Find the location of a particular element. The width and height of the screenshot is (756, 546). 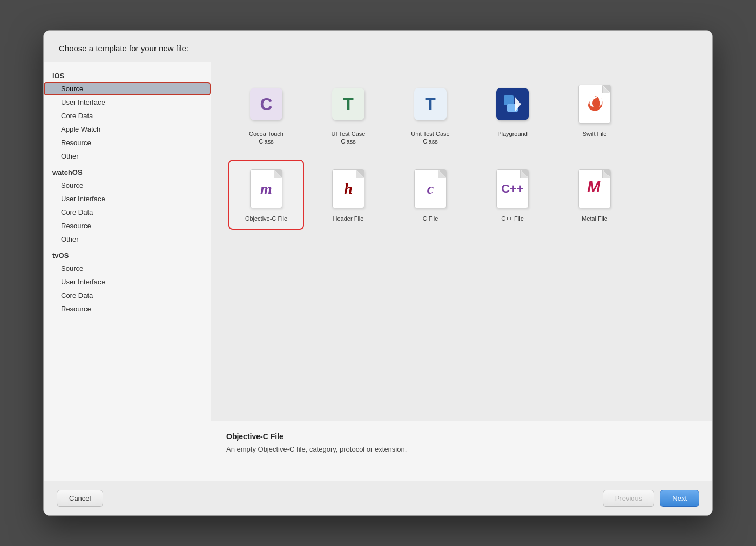

template-unit-test-case: T Unit Test CaseClass is located at coordinates (430, 114).